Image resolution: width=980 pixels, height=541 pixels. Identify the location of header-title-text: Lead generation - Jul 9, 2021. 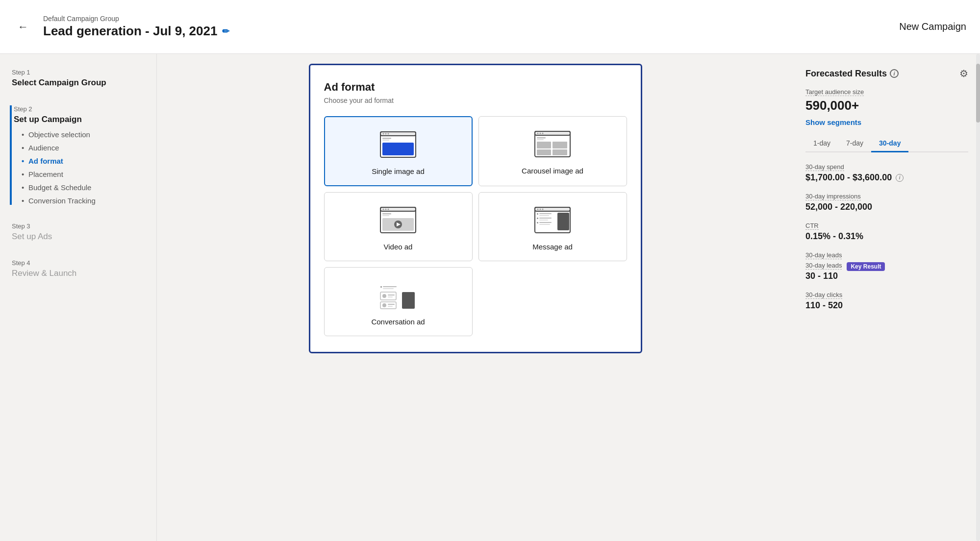
(130, 31).